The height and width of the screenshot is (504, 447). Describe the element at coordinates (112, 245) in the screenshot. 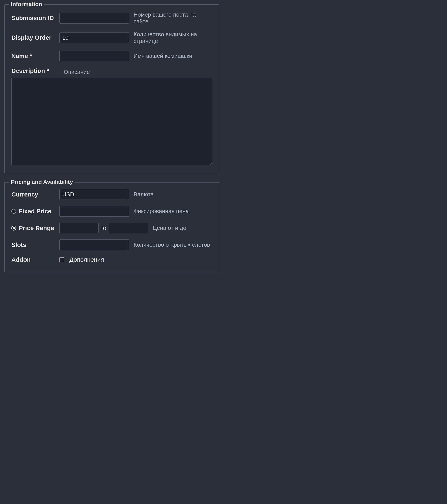

I see `slots-row: Slots Количество открытых слотов` at that location.